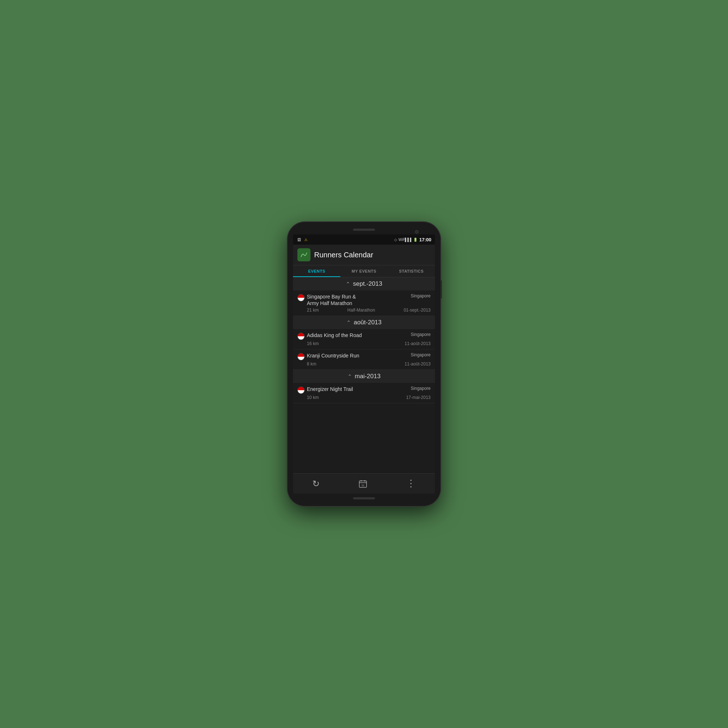 This screenshot has height=728, width=728. Describe the element at coordinates (364, 310) in the screenshot. I see `event-details: 21 km Half-Marathon 01-sept.-2013` at that location.